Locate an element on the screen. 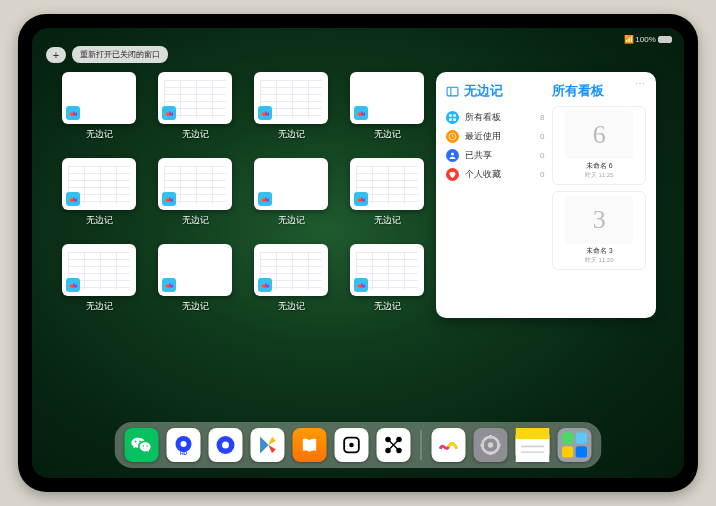 The height and width of the screenshot is (506, 716). dock-separator is located at coordinates (422, 445).